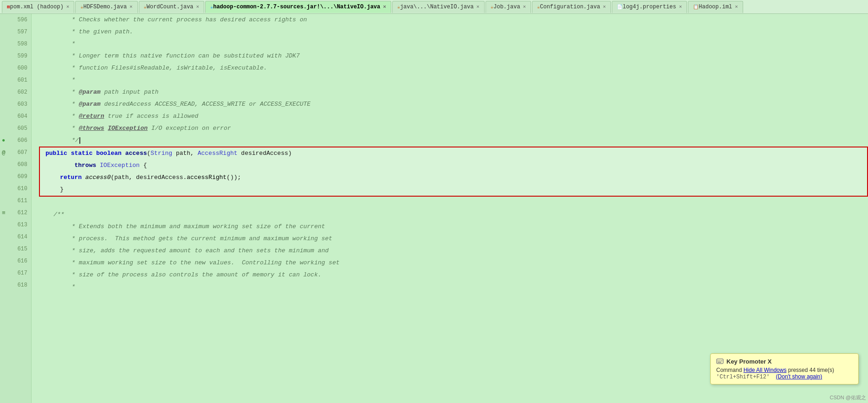  What do you see at coordinates (16, 201) in the screenshot?
I see `gutter-row-611: 611` at bounding box center [16, 201].